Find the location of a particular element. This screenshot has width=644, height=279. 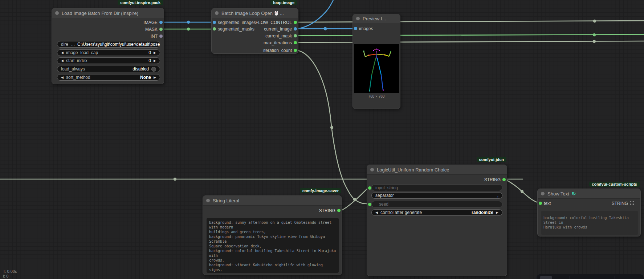

input-label: text is located at coordinates (547, 203).